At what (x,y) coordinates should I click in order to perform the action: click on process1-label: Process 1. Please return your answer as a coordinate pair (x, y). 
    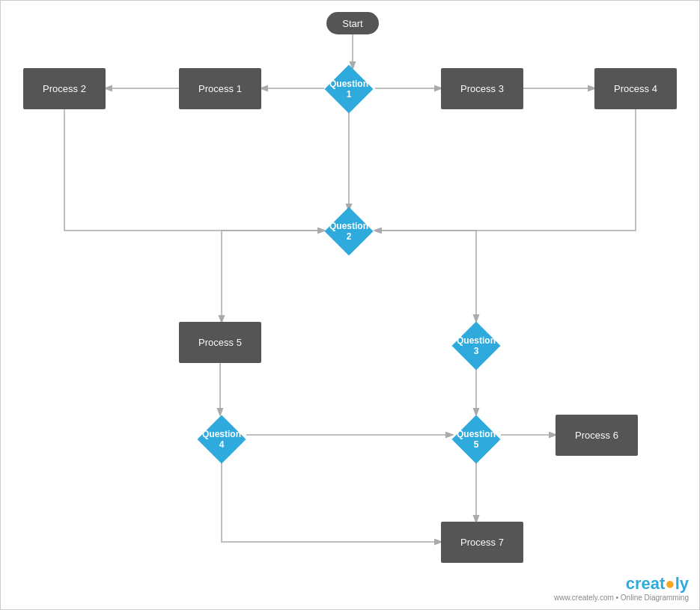
    Looking at the image, I should click on (220, 88).